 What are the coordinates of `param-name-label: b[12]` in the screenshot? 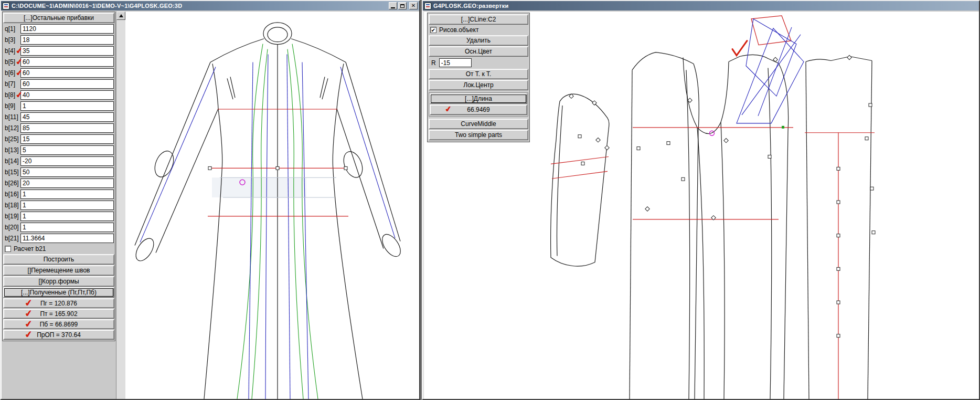 It's located at (12, 128).